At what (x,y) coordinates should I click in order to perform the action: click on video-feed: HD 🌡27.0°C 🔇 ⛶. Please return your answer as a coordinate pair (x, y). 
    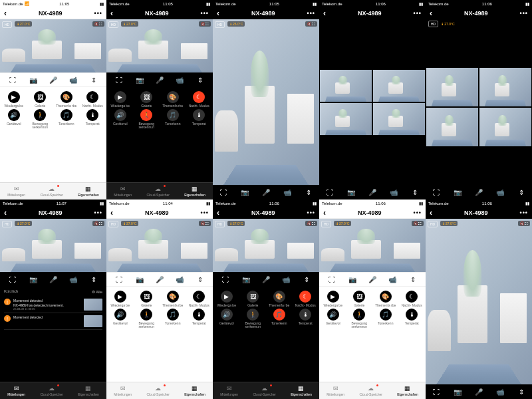
    Looking at the image, I should click on (53, 46).